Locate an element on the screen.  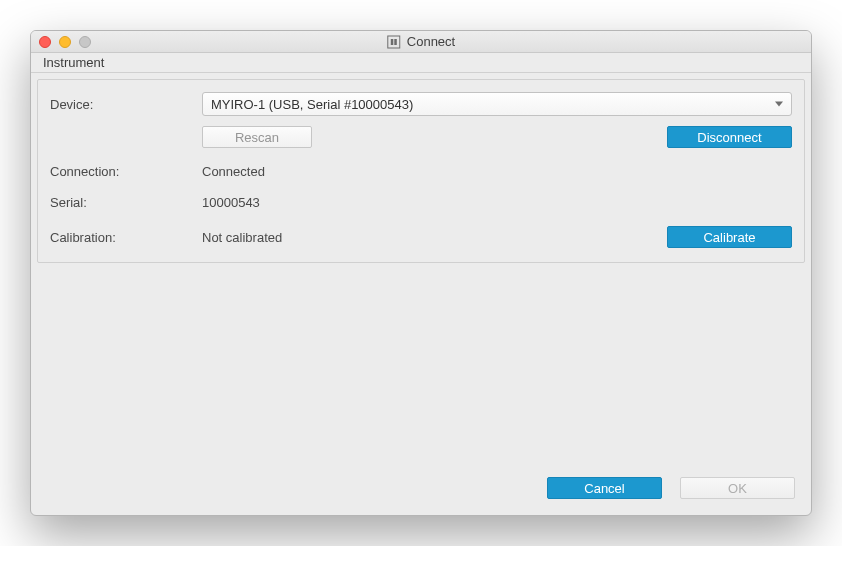
app-icon is located at coordinates (394, 42).